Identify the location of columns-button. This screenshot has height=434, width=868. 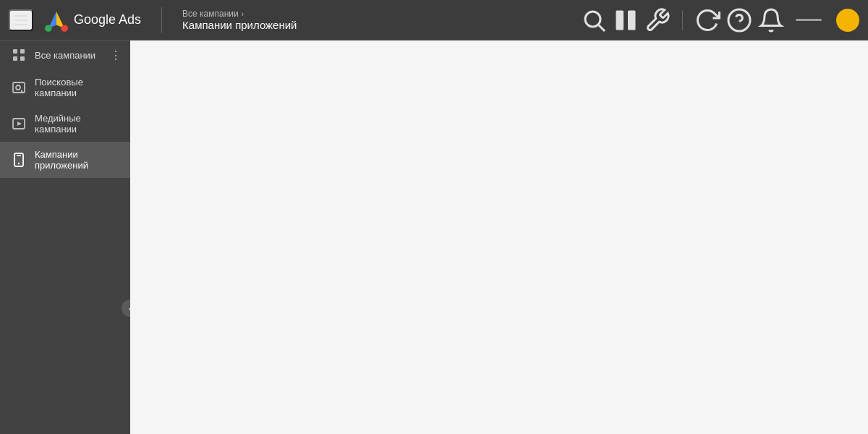
(626, 20).